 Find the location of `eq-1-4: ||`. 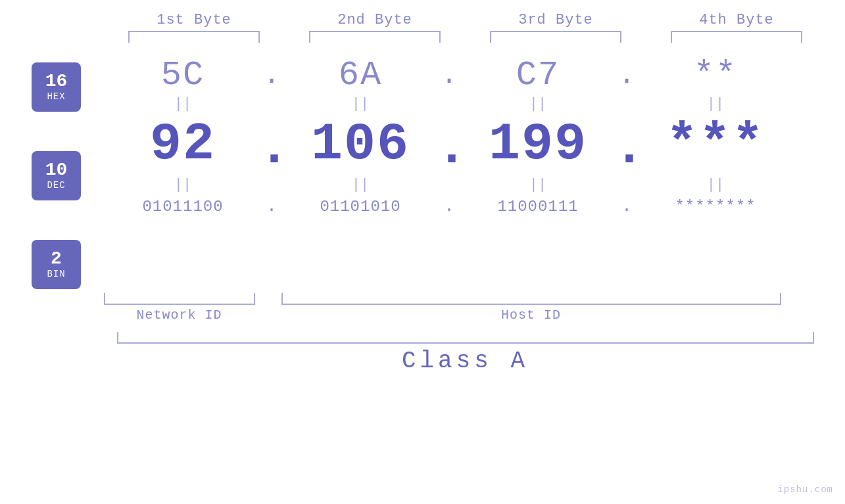

eq-1-4: || is located at coordinates (715, 104).